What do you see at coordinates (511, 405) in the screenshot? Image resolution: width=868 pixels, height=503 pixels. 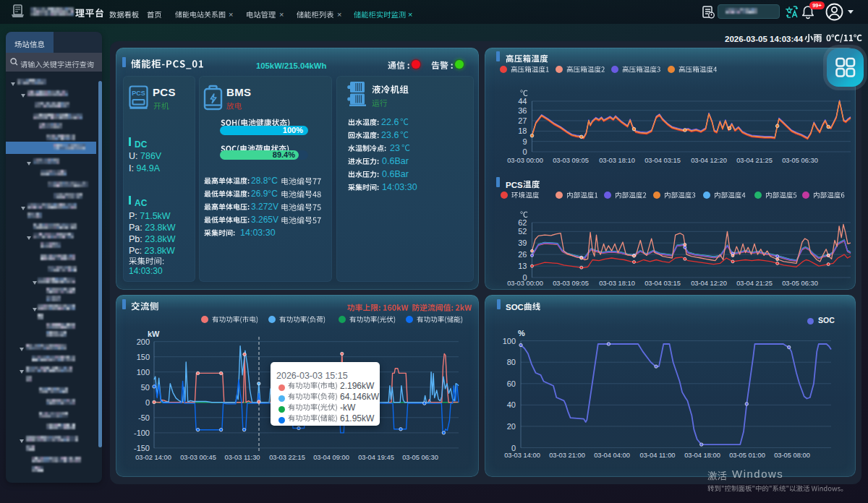 I see `svg-text: 40` at bounding box center [511, 405].